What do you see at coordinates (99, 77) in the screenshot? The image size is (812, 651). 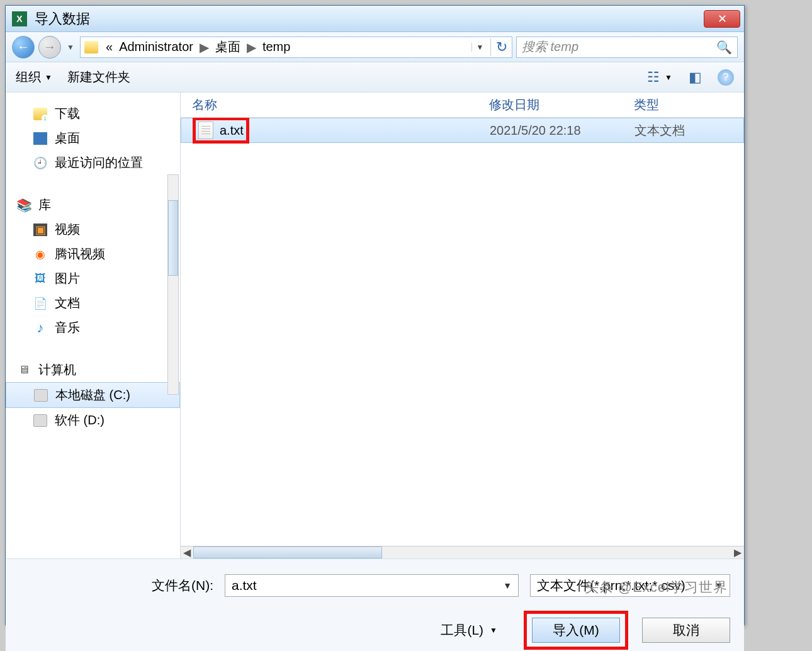 I see `new-folder-button: 新建文件夹` at bounding box center [99, 77].